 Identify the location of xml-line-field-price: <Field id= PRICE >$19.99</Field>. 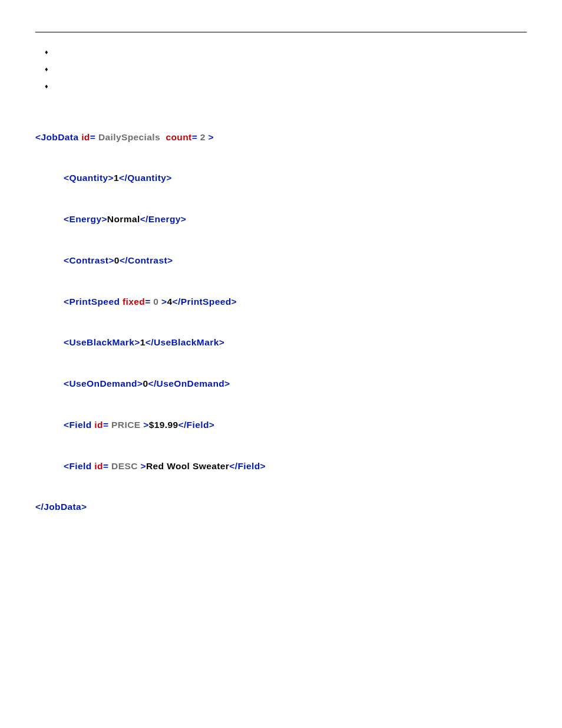
(281, 424).